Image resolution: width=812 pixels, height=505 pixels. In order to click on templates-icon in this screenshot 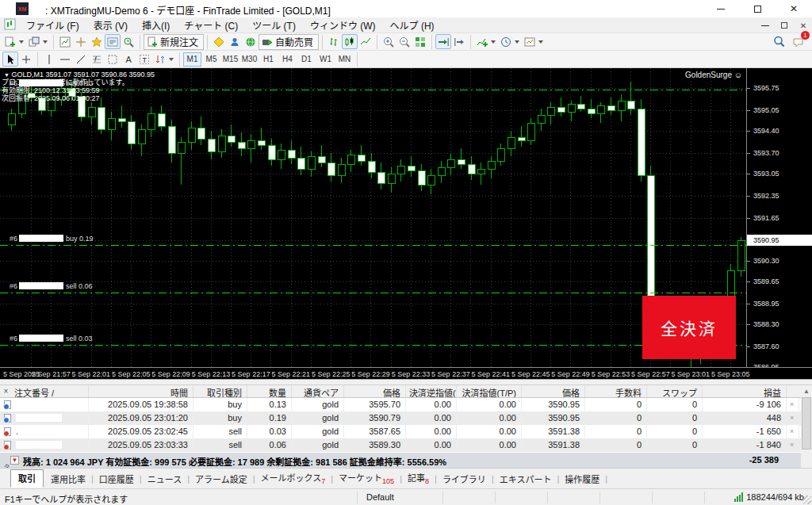, I will do `click(530, 41)`.